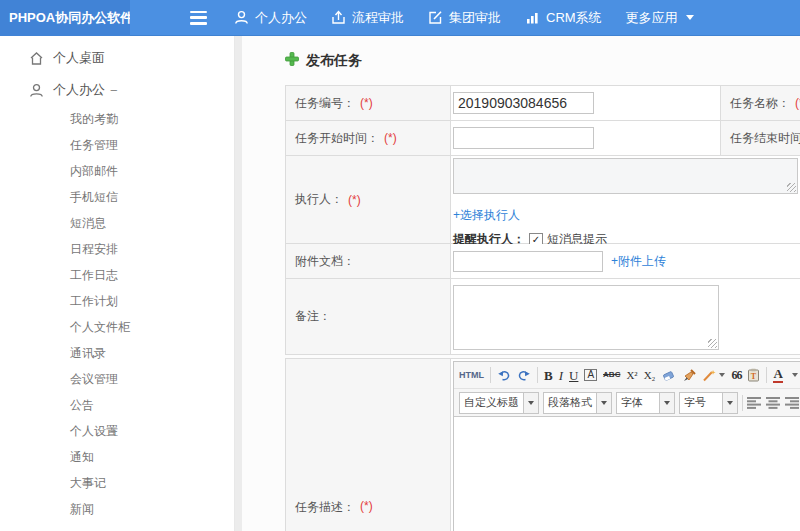 This screenshot has width=800, height=531. Describe the element at coordinates (200, 18) in the screenshot. I see `menu-icon` at that location.